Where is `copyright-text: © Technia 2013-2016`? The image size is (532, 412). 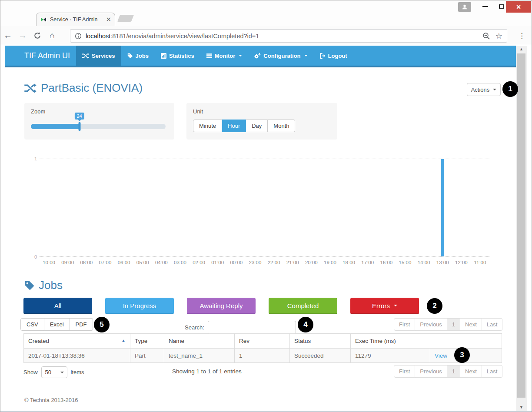
copyright-text: © Technia 2013-2016 is located at coordinates (51, 400).